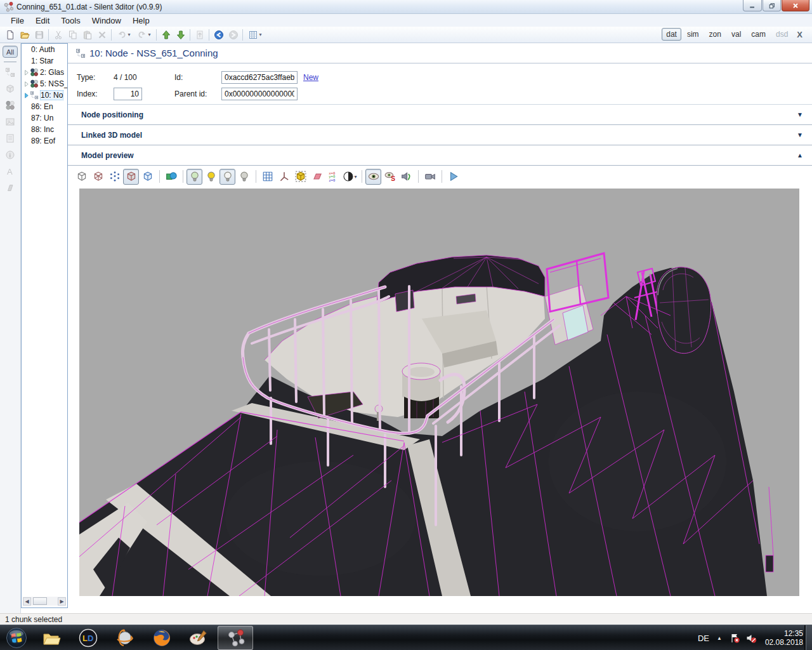 The image size is (812, 650). Describe the element at coordinates (44, 61) in the screenshot. I see `tree-item: 1: Star` at that location.